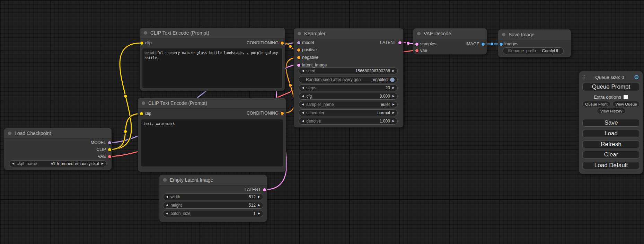 This screenshot has height=244, width=644. I want to click on extra-options-label: Extra options, so click(608, 97).